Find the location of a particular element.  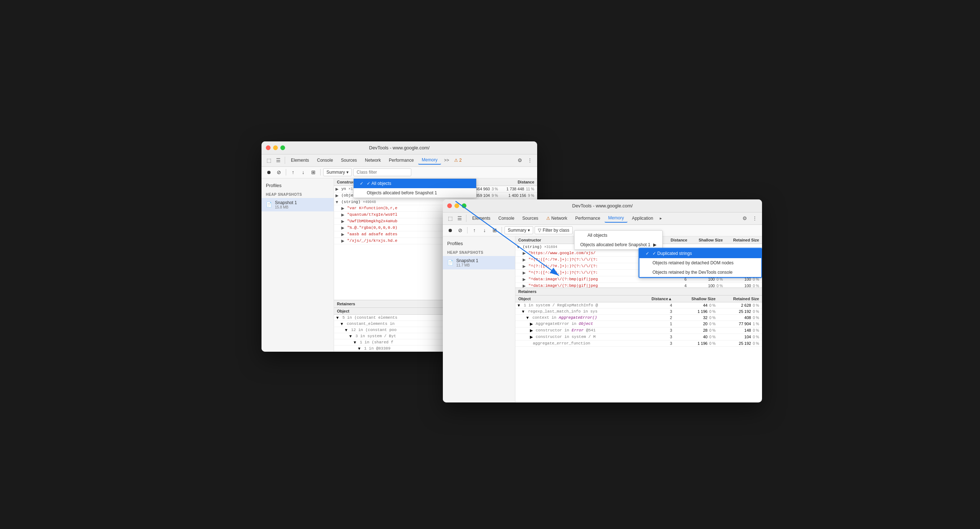

class-filter-input-back is located at coordinates (382, 172).